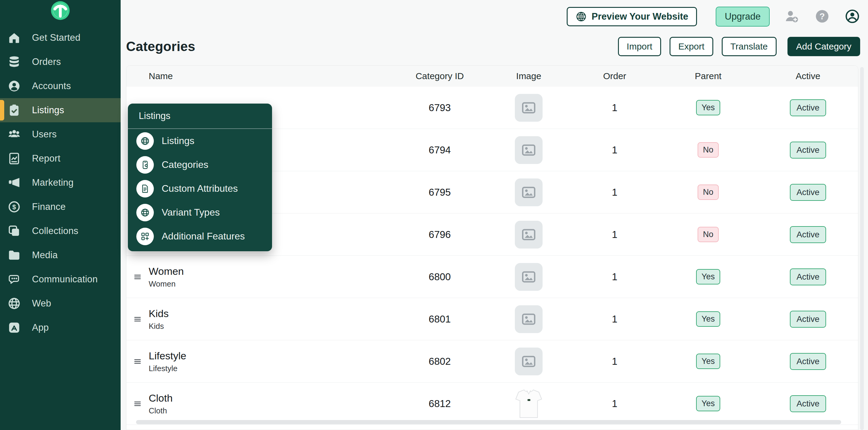  What do you see at coordinates (749, 47) in the screenshot?
I see `translate-button: Translate` at bounding box center [749, 47].